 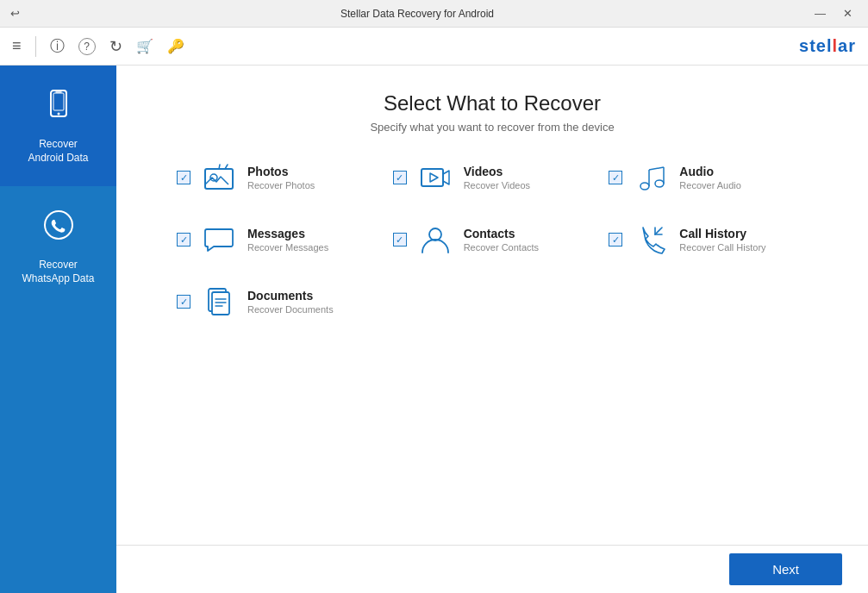 I want to click on refresh-icon: ↻, so click(x=116, y=47).